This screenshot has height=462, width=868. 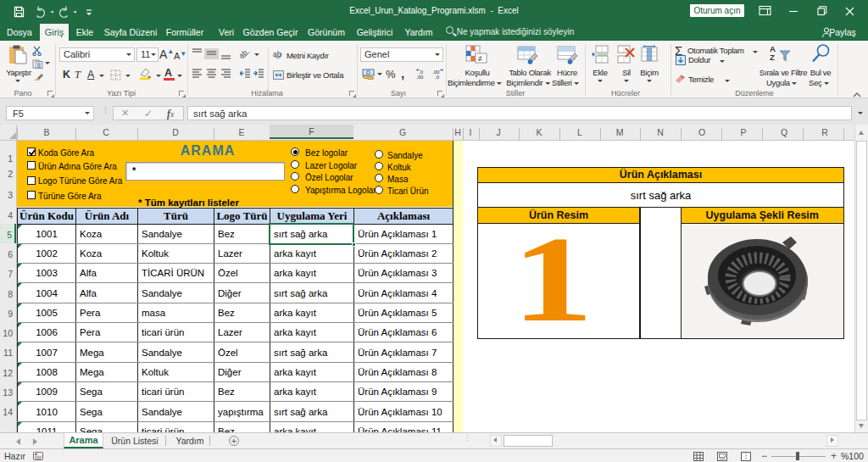 What do you see at coordinates (772, 58) in the screenshot?
I see `svg-text: Z` at bounding box center [772, 58].